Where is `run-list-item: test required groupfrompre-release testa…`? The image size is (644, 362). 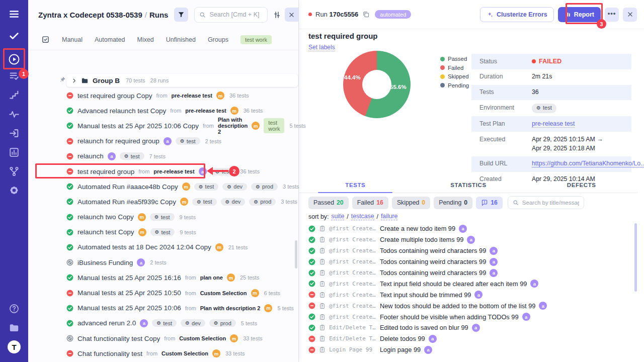 run-list-item: test required groupfrompre-release testa… is located at coordinates (163, 171).